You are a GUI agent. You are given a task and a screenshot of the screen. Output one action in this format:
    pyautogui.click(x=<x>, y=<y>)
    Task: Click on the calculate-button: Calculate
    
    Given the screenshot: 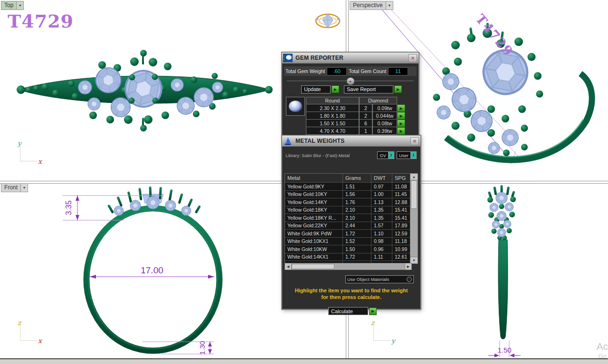 What is the action you would take?
    pyautogui.click(x=348, y=311)
    